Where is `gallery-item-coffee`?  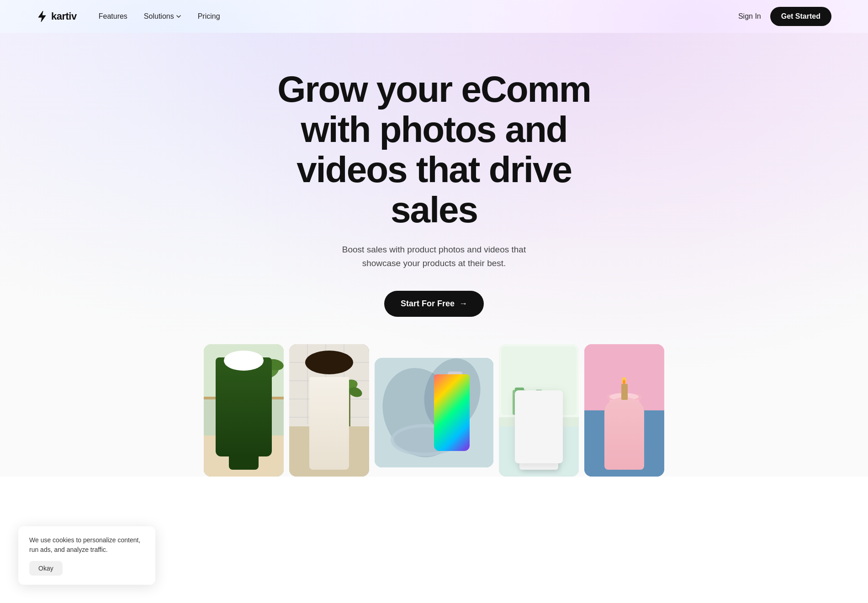 gallery-item-coffee is located at coordinates (329, 410).